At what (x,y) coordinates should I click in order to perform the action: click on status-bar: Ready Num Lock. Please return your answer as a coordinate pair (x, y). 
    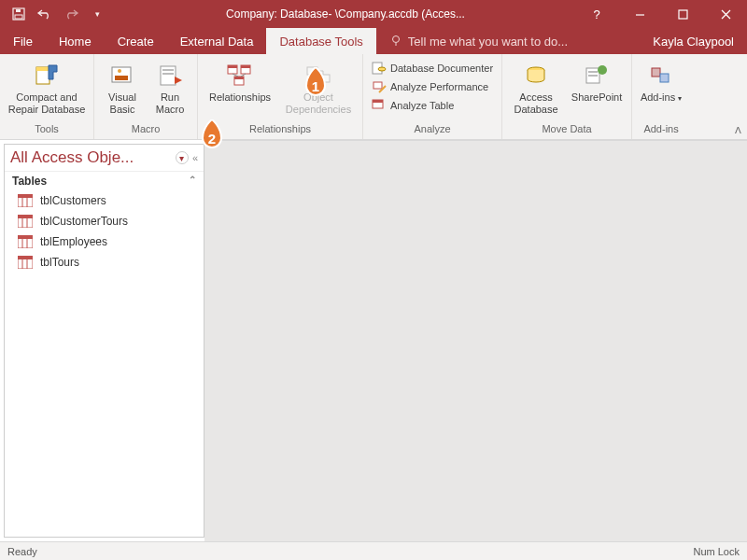
    Looking at the image, I should click on (374, 551).